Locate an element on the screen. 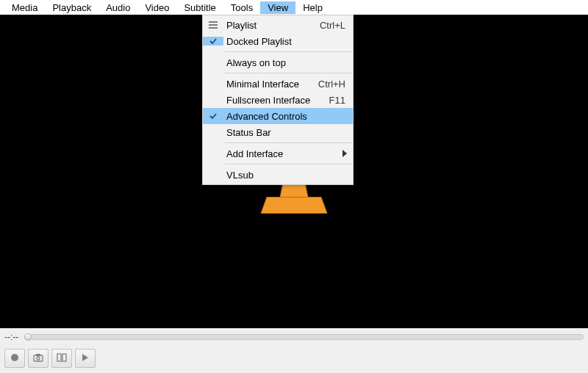 Image resolution: width=588 pixels, height=373 pixels. time-elapsed: --:-- is located at coordinates (12, 337).